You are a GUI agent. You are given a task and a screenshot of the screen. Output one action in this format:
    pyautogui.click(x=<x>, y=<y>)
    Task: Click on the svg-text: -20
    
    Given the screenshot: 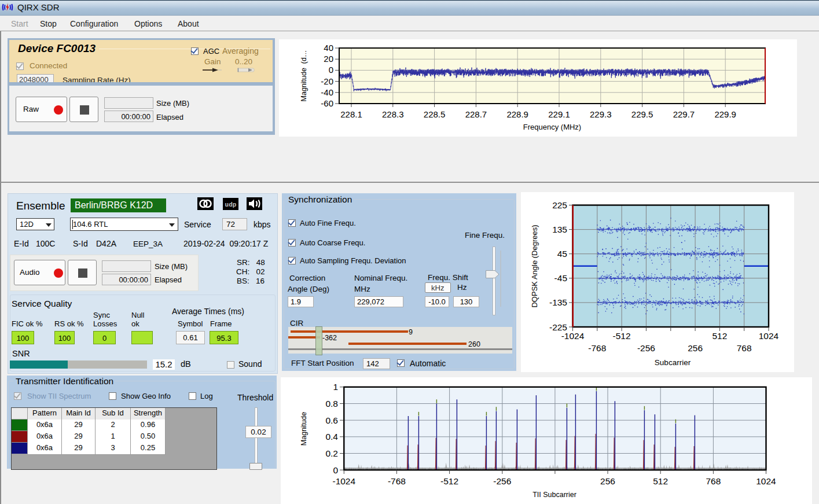 What is the action you would take?
    pyautogui.click(x=327, y=81)
    